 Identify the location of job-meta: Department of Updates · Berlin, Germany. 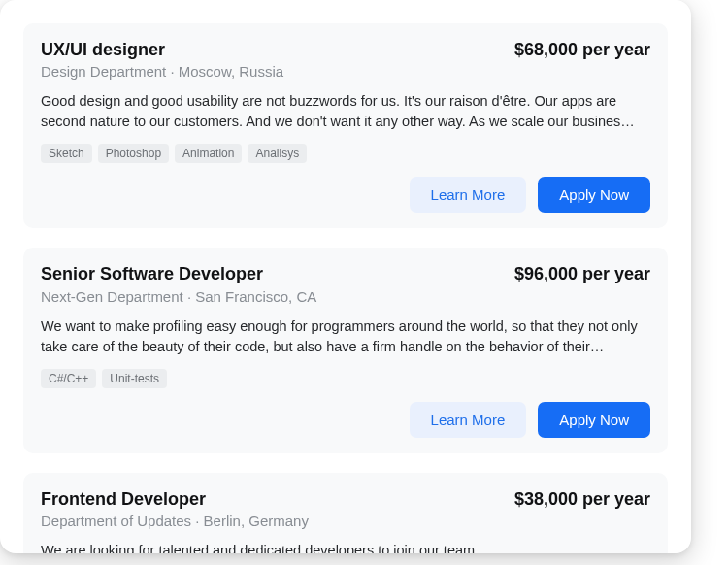
(346, 520).